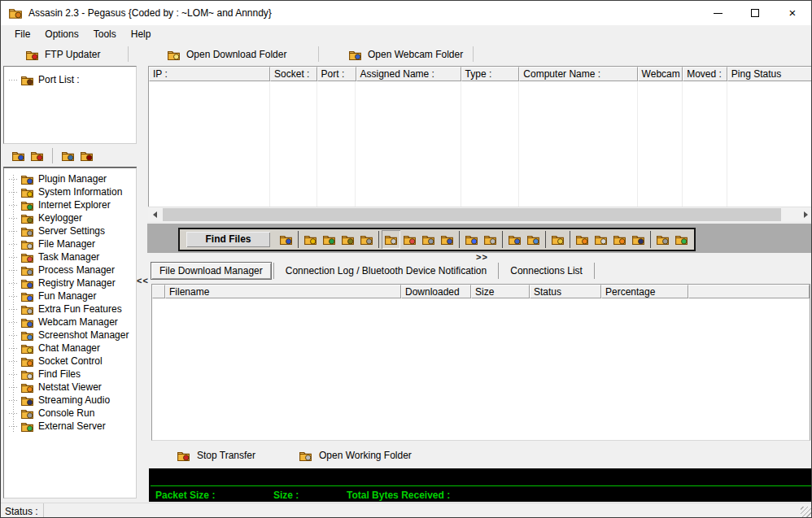 This screenshot has width=812, height=518. Describe the element at coordinates (142, 34) in the screenshot. I see `menu-help: Help` at that location.